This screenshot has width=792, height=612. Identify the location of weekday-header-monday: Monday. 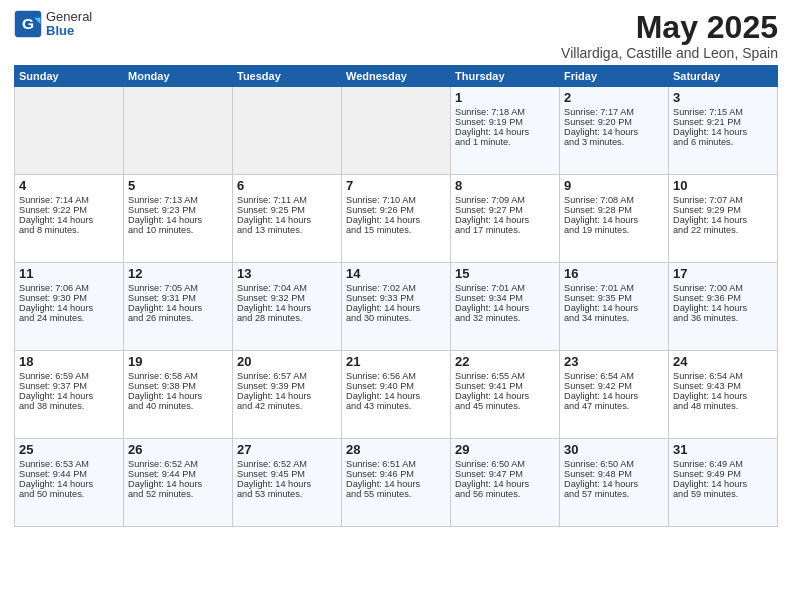
(178, 76).